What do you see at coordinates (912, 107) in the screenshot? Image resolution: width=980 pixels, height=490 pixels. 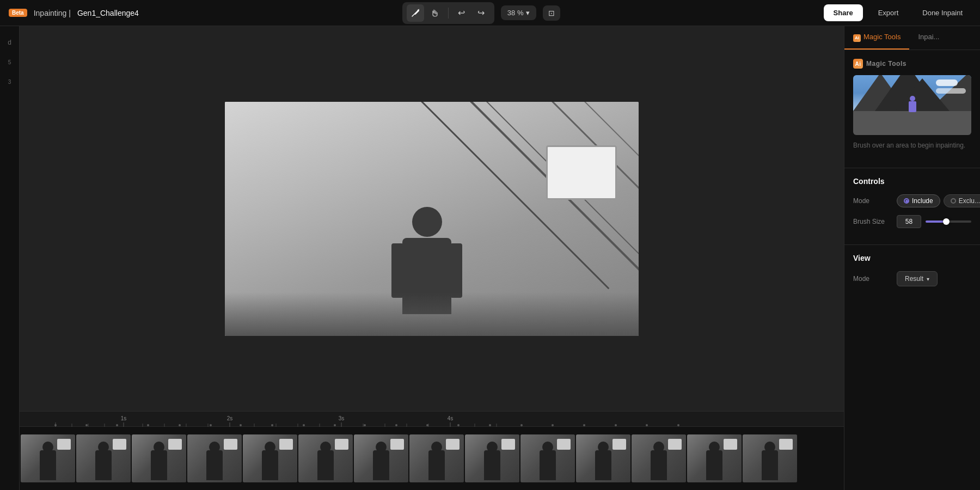 I see `thumb-figure-body` at bounding box center [912, 107].